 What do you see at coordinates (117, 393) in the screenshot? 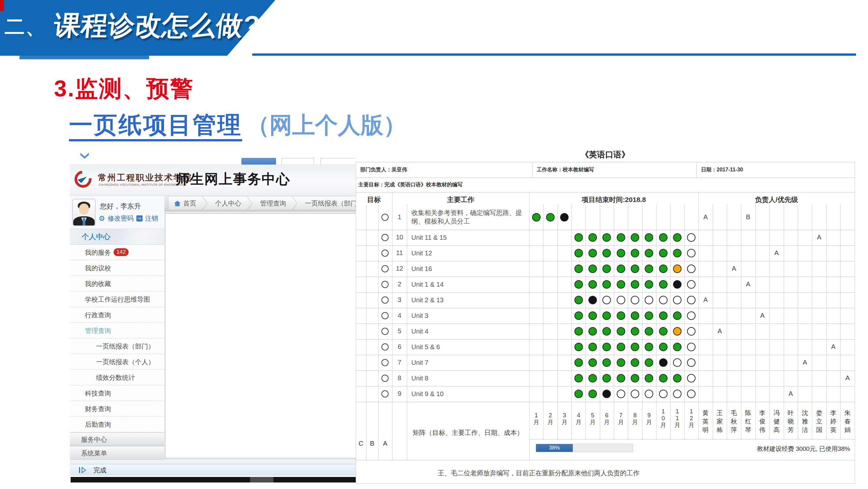
I see `sidebar-item-10: 科技查询` at bounding box center [117, 393].